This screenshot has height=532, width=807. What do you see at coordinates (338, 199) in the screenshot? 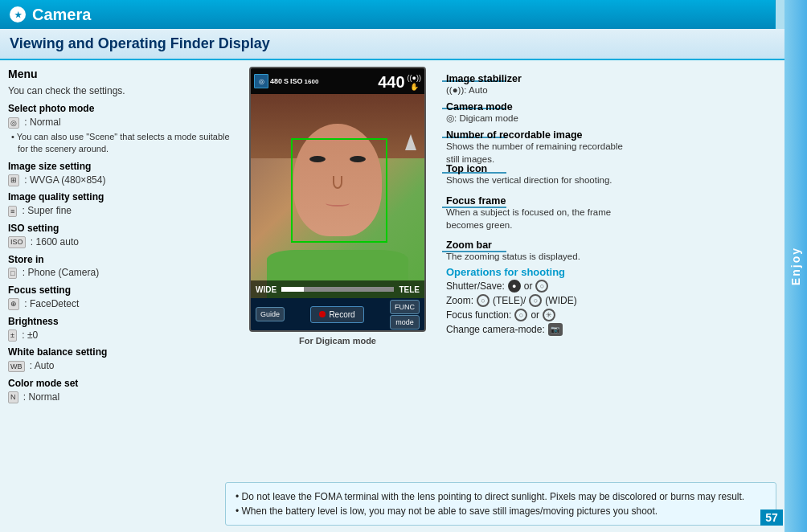
I see `camera-frame: ◎ 480 S ISO 1600 440 ((●)) ✋ ◉ ±0 AUTO N…` at bounding box center [338, 199].